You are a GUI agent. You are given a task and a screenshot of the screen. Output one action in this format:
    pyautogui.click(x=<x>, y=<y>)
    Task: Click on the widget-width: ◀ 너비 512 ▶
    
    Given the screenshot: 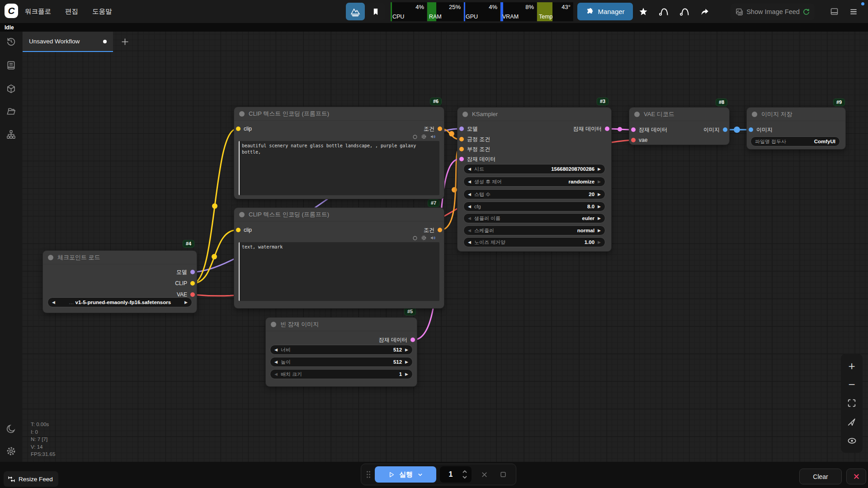 What is the action you would take?
    pyautogui.click(x=341, y=350)
    